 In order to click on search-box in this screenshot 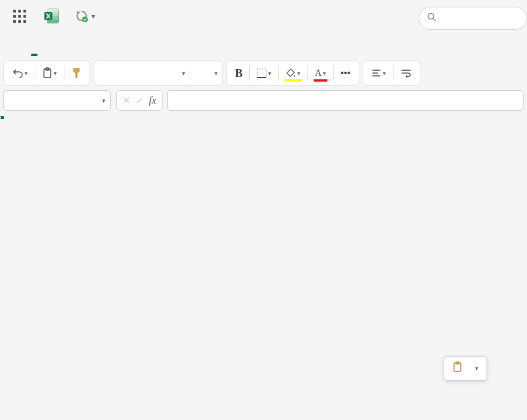, I will do `click(473, 18)`.